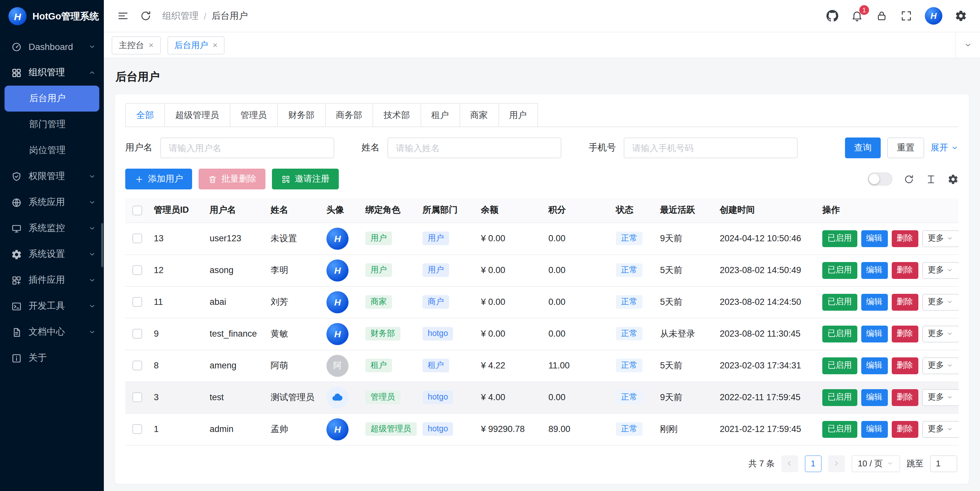  Describe the element at coordinates (52, 306) in the screenshot. I see `sidebar-item-dev-tools: 开发工具` at that location.